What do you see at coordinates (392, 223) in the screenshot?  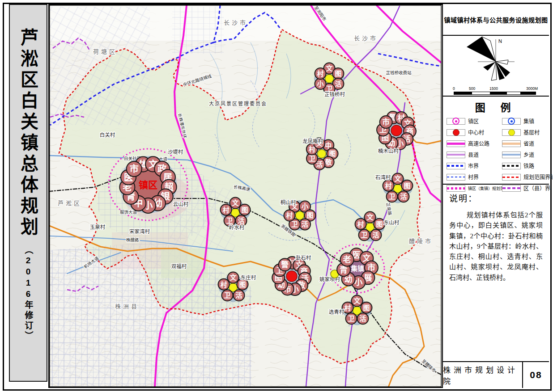 I see `village-label: 东山村` at bounding box center [392, 223].